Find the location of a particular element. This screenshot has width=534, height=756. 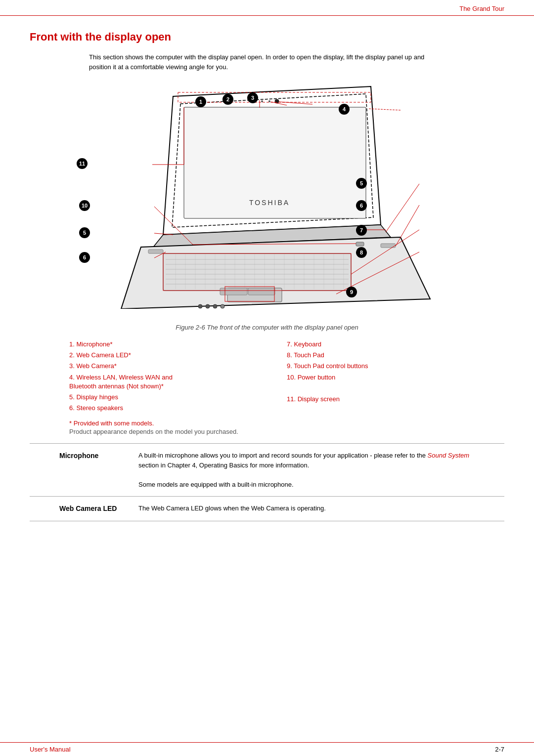

callout-5-right: 5 is located at coordinates (361, 183).